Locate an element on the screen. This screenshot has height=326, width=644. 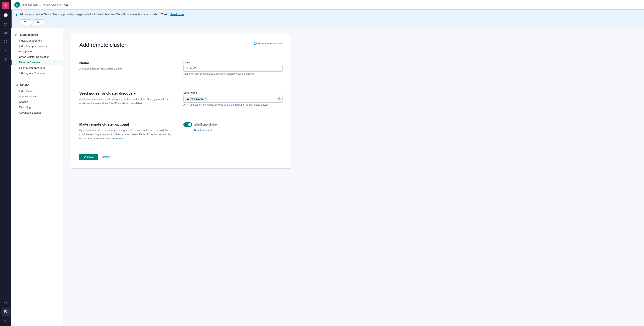
toggle-knob is located at coordinates (190, 125).